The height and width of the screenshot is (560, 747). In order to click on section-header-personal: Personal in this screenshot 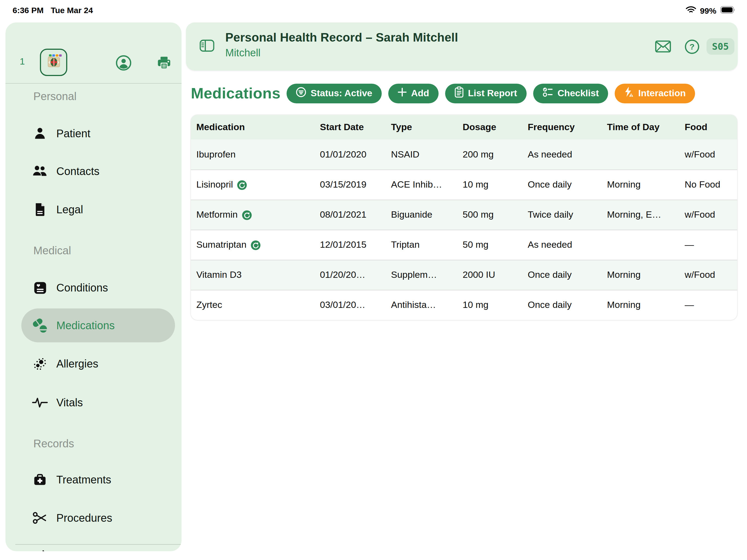, I will do `click(55, 97)`.